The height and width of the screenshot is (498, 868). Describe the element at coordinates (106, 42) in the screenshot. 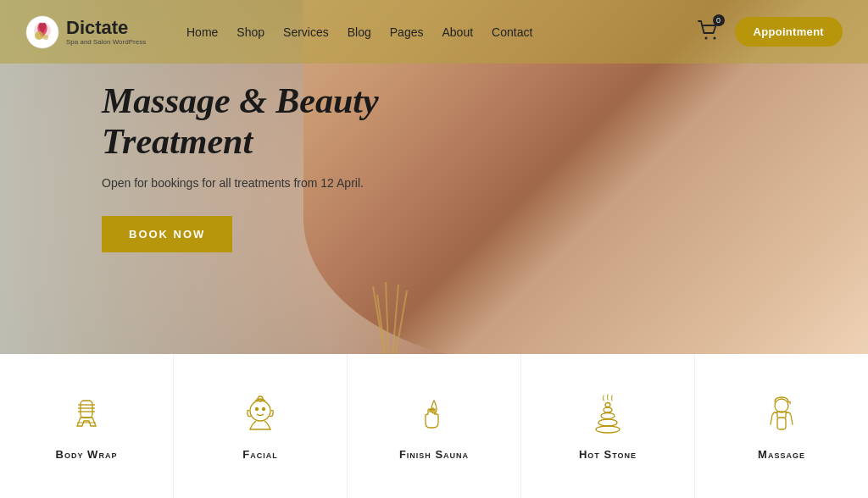

I see `logo-subtitle: Spa and Salon WordPress` at that location.